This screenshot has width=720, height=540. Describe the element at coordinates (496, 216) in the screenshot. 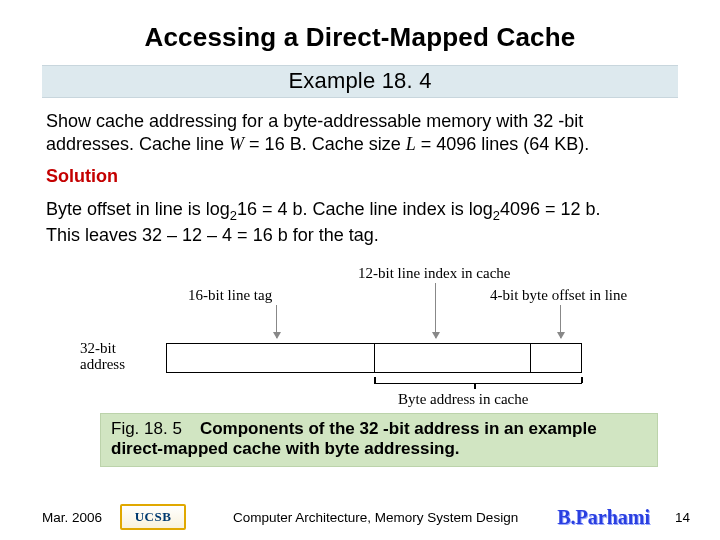

I see `sol-sub2: 2` at that location.